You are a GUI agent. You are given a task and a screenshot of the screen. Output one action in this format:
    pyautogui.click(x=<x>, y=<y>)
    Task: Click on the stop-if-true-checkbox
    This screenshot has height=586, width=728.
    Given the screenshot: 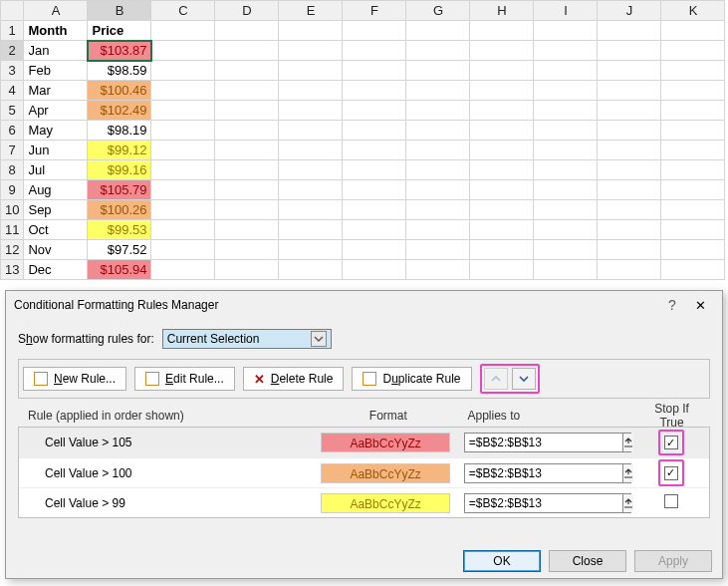 What is the action you would take?
    pyautogui.click(x=671, y=501)
    